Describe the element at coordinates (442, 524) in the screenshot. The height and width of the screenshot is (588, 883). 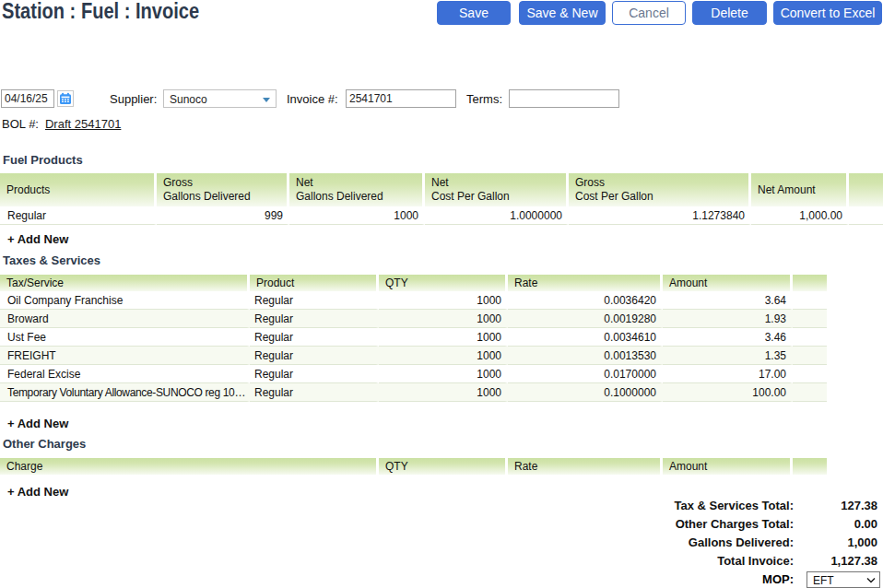
I see `other-charges-total-row: Other Charges Total: 0.00` at that location.